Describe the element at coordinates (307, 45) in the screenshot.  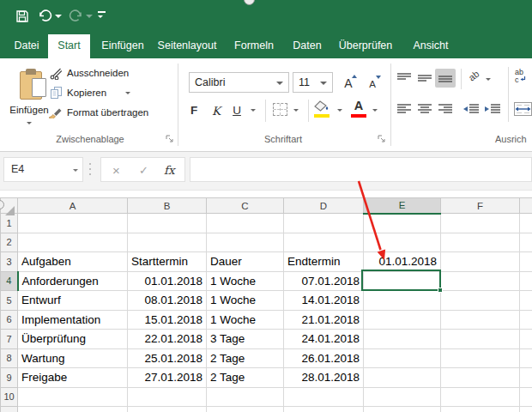
I see `tab-daten: Daten` at that location.